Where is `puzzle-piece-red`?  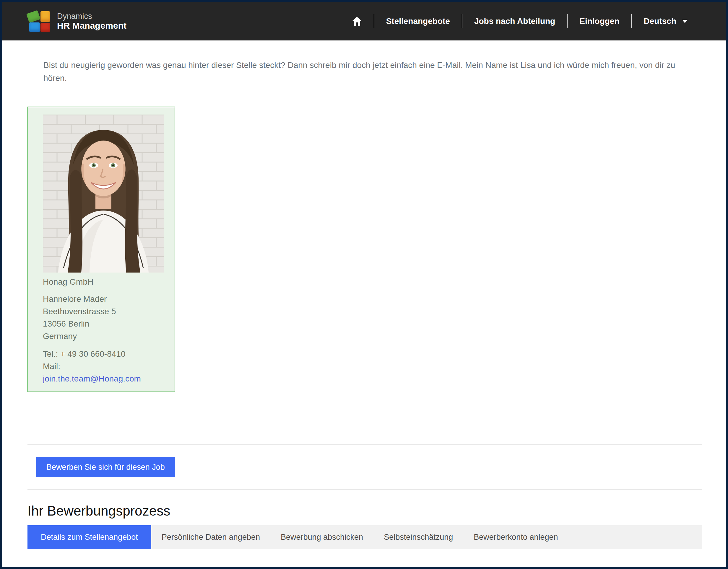 puzzle-piece-red is located at coordinates (45, 27).